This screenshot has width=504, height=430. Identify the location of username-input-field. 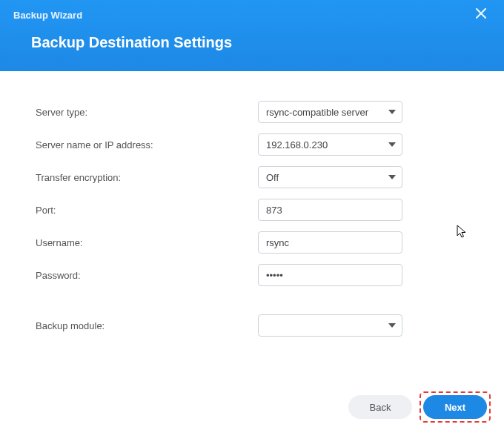
(323, 243).